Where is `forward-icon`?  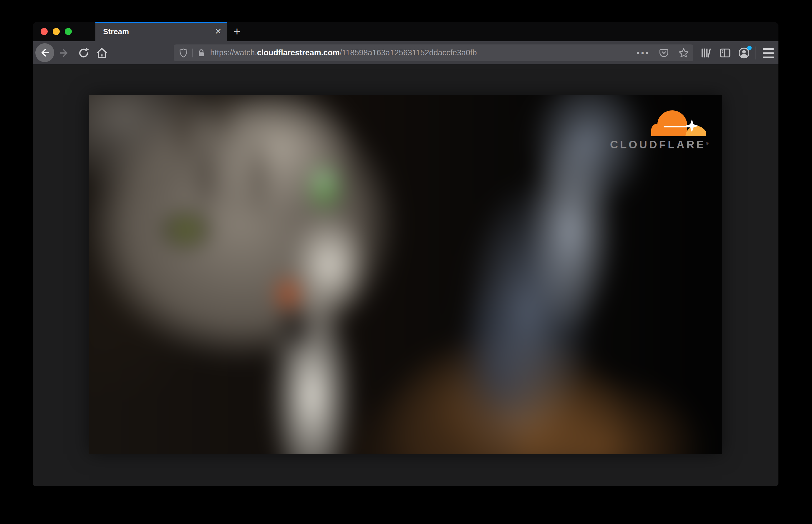
forward-icon is located at coordinates (64, 53).